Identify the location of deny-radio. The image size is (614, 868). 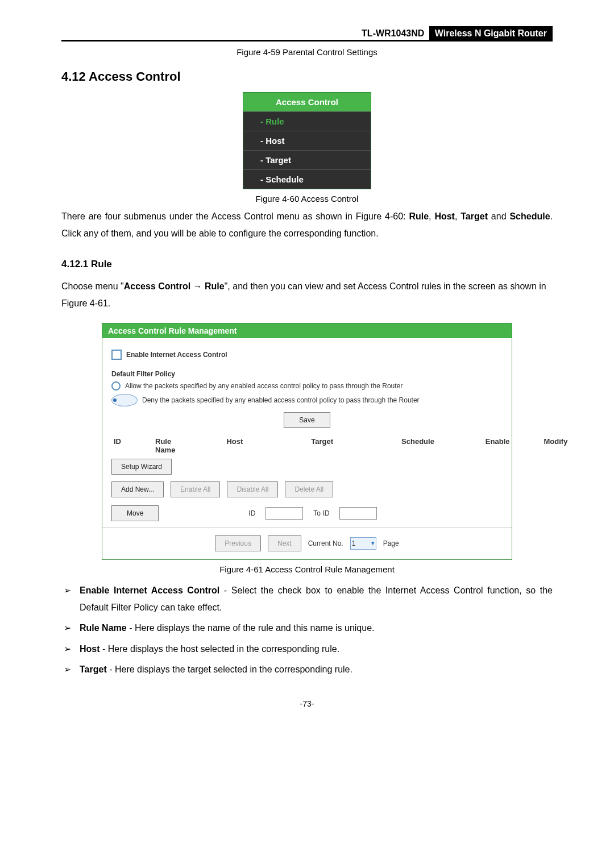
(125, 400).